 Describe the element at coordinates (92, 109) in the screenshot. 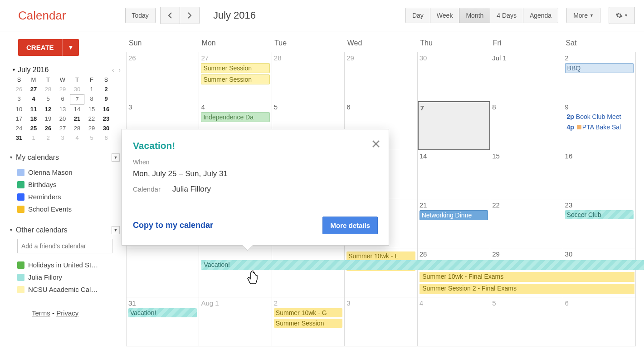

I see `mini-day-cell: 15` at that location.